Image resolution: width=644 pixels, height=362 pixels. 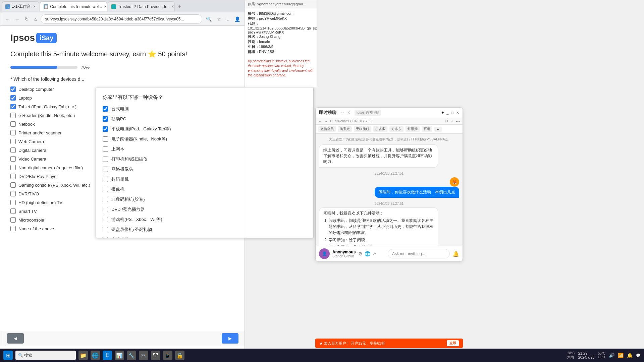 I want to click on tool-tmall: 天猫旗舰, so click(x=363, y=129).